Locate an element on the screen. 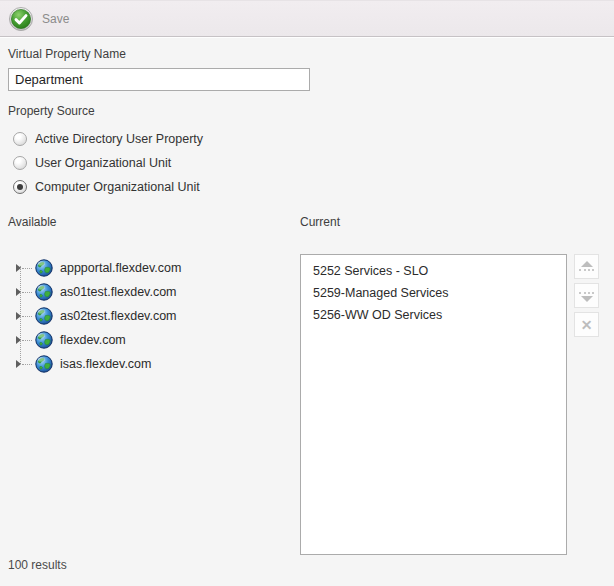  property-source-radio-option: User Organizational Unit is located at coordinates (310, 162).